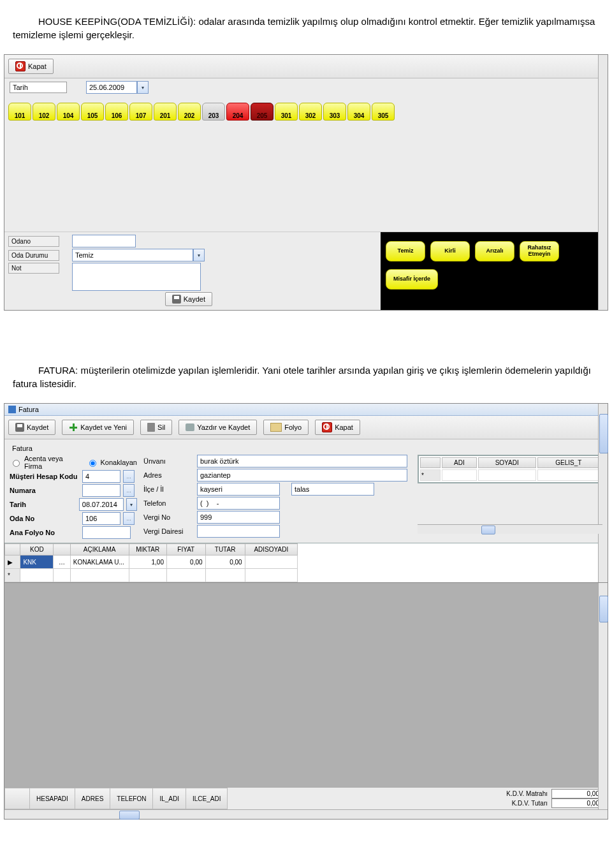 The width and height of the screenshot is (612, 868). I want to click on col-fiyat: FIYAT, so click(186, 550).